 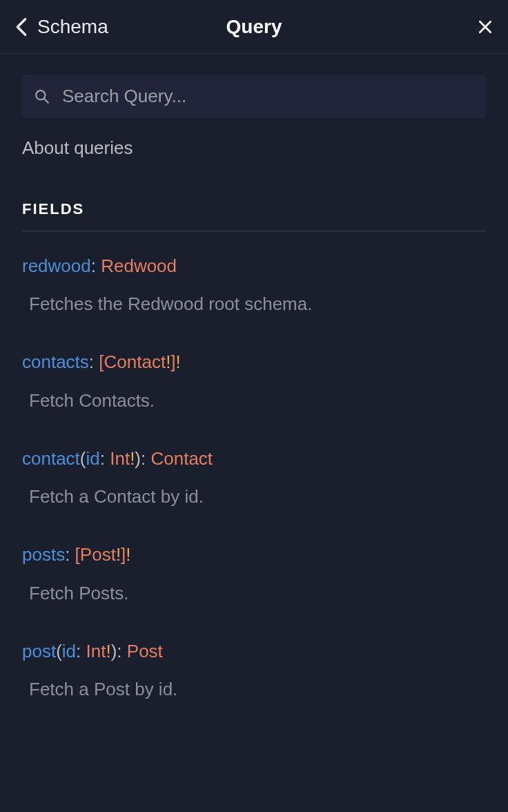 What do you see at coordinates (57, 266) in the screenshot?
I see `field-name-link: redwood` at bounding box center [57, 266].